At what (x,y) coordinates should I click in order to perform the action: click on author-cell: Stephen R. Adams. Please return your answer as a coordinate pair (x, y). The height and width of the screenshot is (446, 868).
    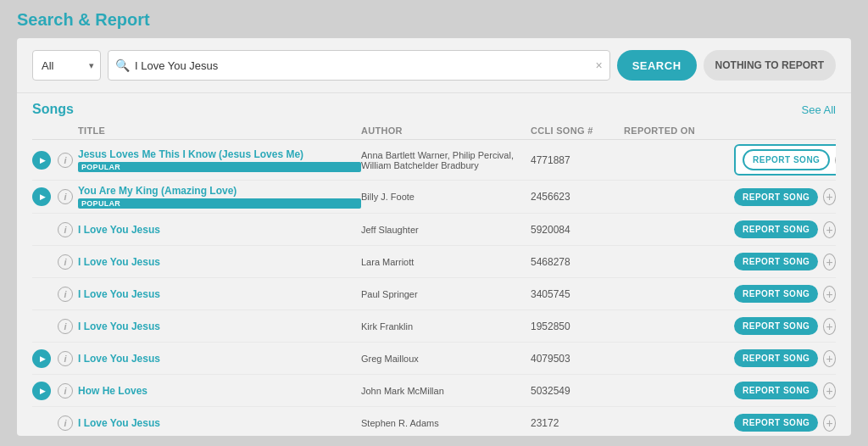
    Looking at the image, I should click on (446, 423).